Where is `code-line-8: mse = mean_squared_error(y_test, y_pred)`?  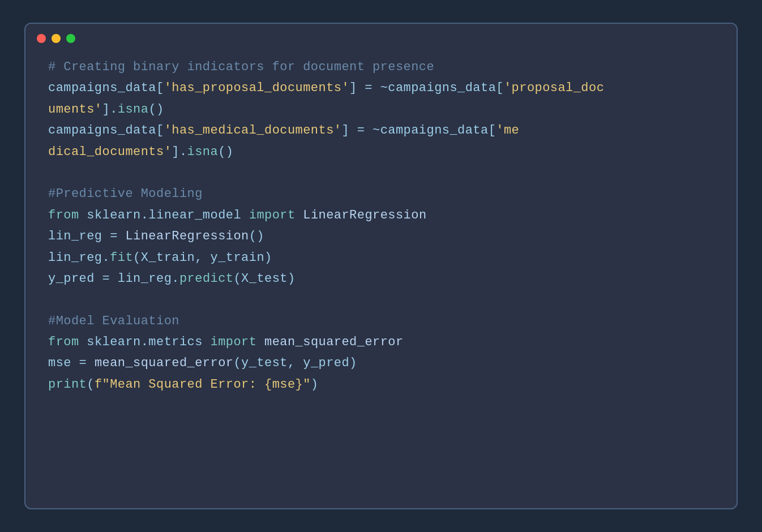 code-line-8: mse = mean_squared_error(y_test, y_pred) is located at coordinates (381, 363).